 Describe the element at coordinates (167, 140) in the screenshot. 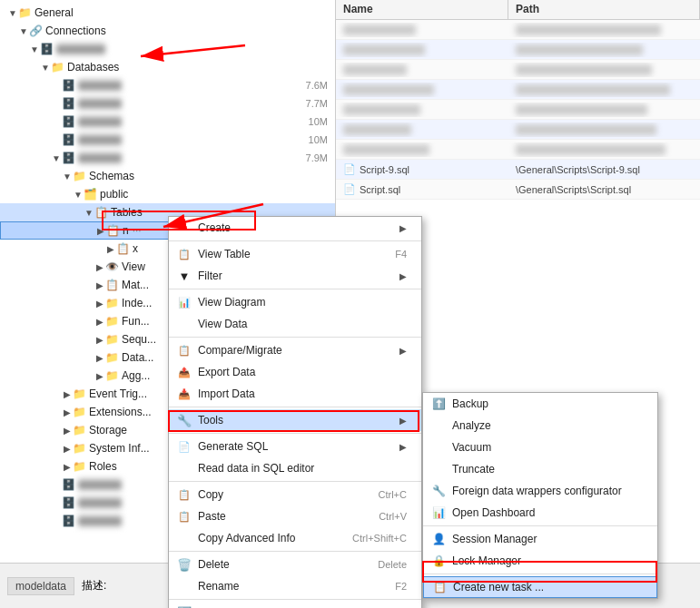

I see `tree-item-db4: 🗄️ xxxxxxxx 10M` at that location.